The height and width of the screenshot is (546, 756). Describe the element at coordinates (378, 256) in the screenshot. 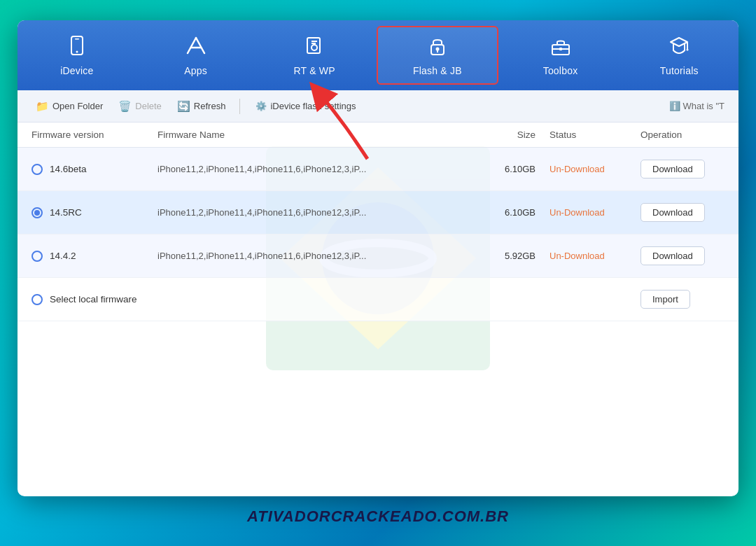

I see `table-row: 14.4.2 iPhone11,2,iPhone11,4,iPhone11,6,…` at that location.